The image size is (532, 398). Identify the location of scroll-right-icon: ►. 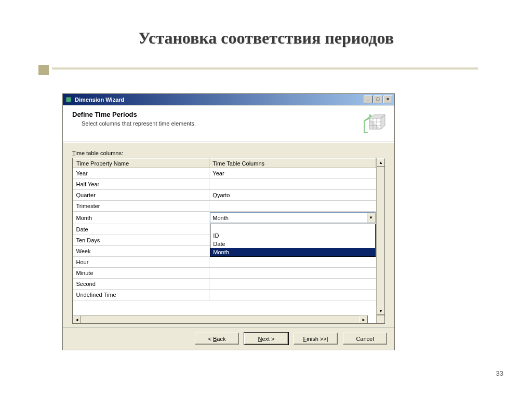
(364, 320).